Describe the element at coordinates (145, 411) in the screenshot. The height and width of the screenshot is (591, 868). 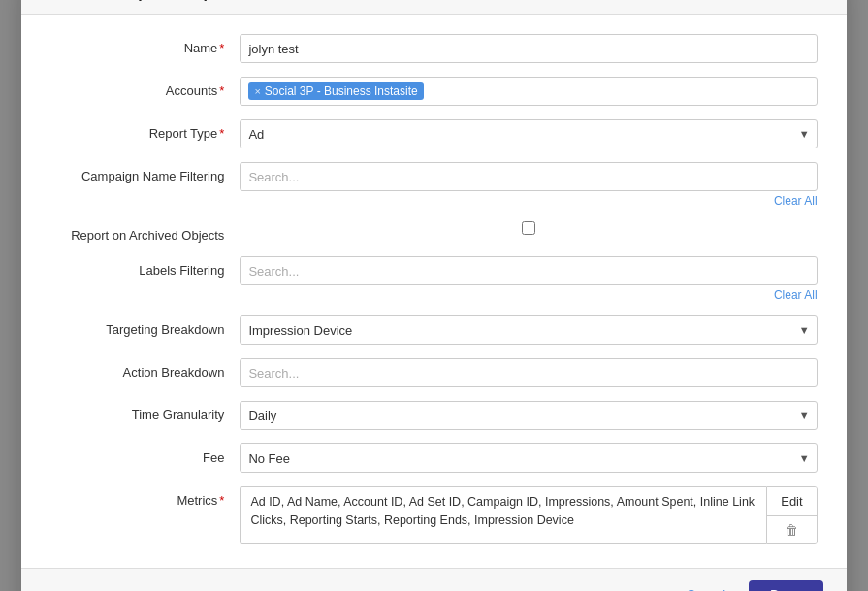
I see `time-granularity-label: Time Granularity` at that location.